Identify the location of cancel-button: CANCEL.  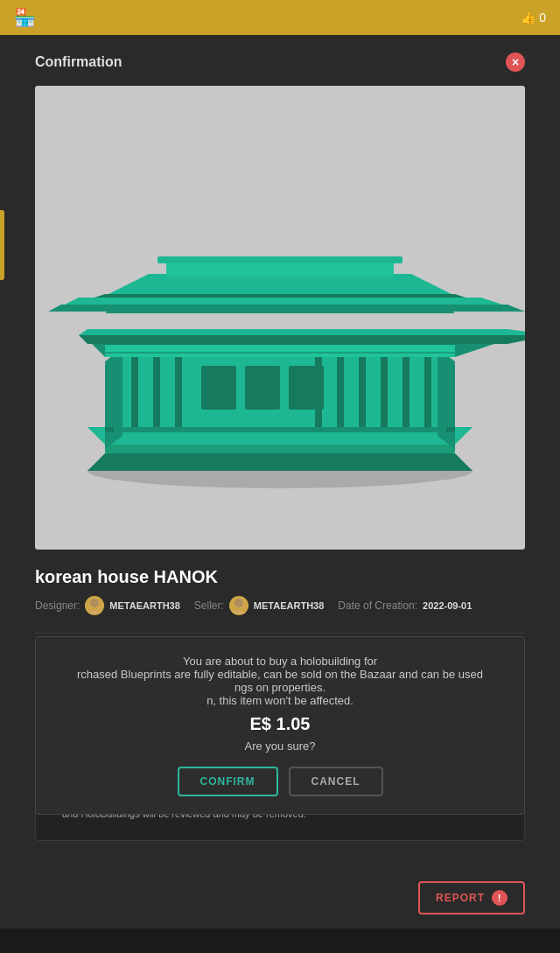
(336, 781).